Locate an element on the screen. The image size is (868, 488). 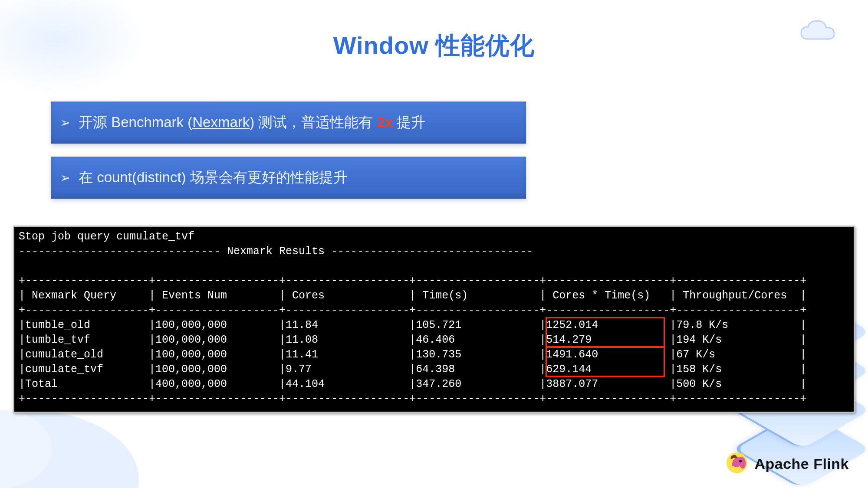
footer-brand-text: Apache Flink is located at coordinates (802, 464).